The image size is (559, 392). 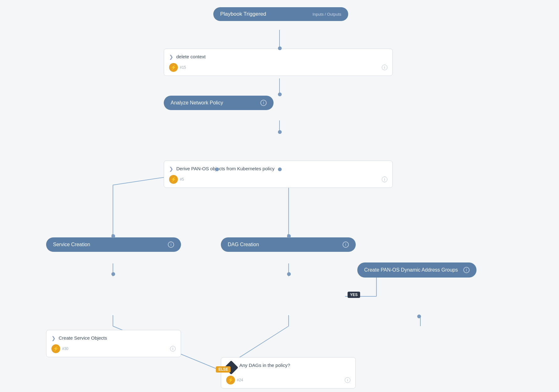 What do you see at coordinates (243, 245) in the screenshot?
I see `dag-creation-label: DAG Creation` at bounding box center [243, 245].